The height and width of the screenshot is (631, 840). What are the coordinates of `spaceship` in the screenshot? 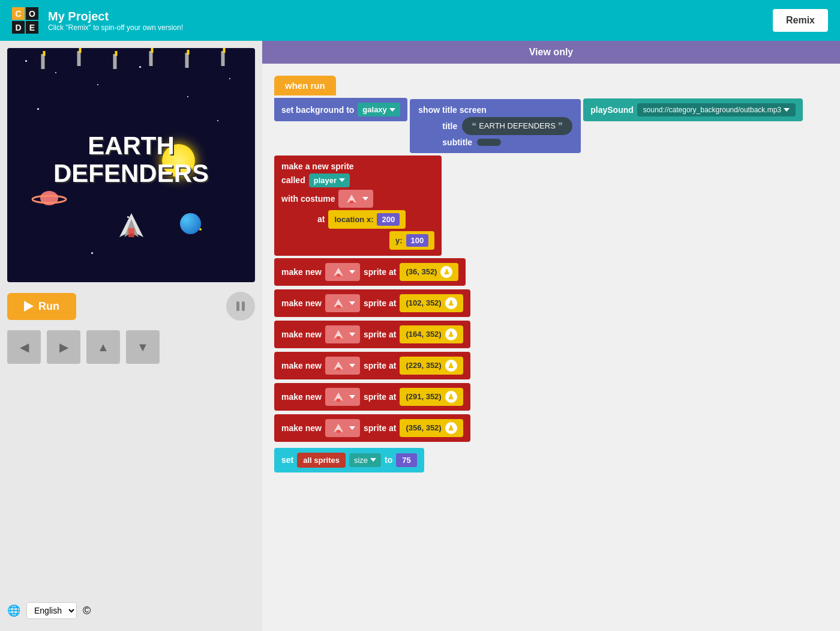 It's located at (131, 225).